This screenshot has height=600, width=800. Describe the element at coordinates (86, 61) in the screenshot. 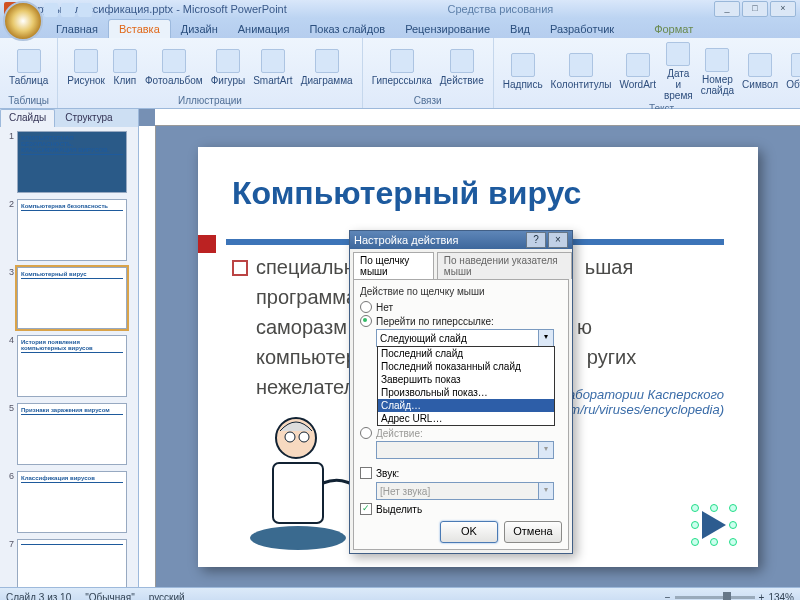

I see `picture-icon` at that location.